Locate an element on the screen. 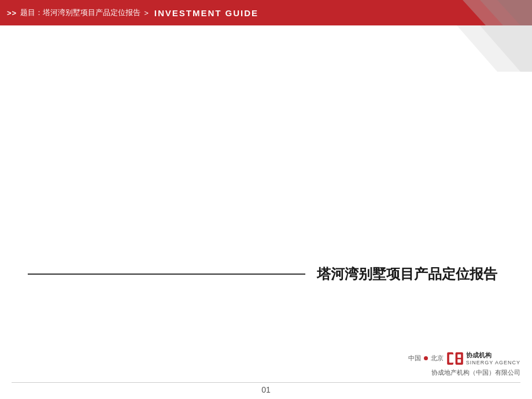  header-bar: >> 题目：塔河湾别墅项目产品定位报告 > INVESTMENT GUIDE is located at coordinates (266, 13).